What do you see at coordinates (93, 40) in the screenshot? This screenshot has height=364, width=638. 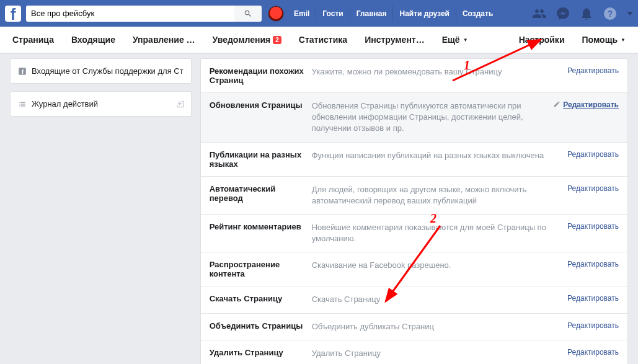 I see `subnav-inbox: Входящие` at bounding box center [93, 40].